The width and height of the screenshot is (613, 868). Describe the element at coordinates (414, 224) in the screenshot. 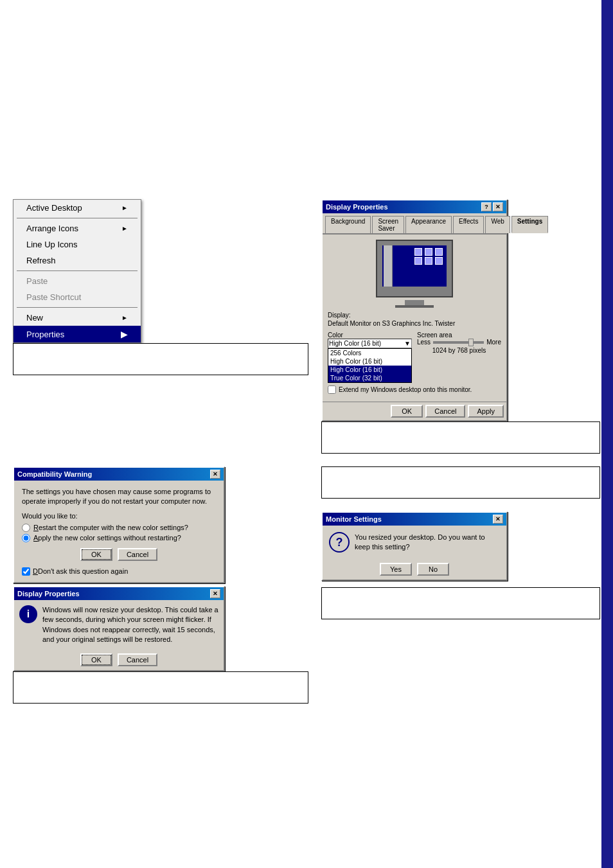

I see `display-properties-tabs: Background Screen Saver Appearance Effec…` at that location.